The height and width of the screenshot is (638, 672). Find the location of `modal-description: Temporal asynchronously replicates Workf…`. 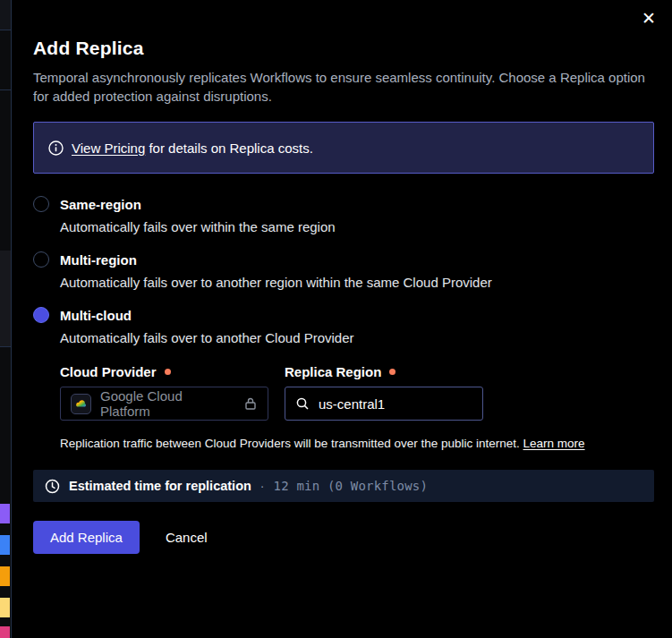

modal-description: Temporal asynchronously replicates Workf… is located at coordinates (342, 87).